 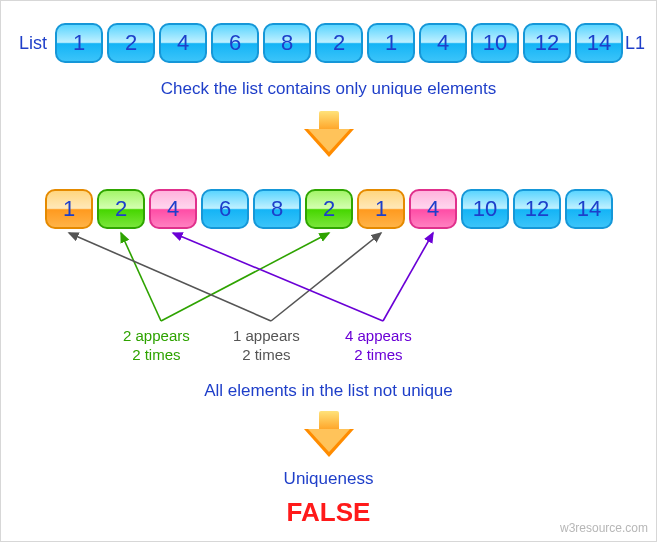 I want to click on caption-check: Check the list contains only unique elem…, so click(x=328, y=89).